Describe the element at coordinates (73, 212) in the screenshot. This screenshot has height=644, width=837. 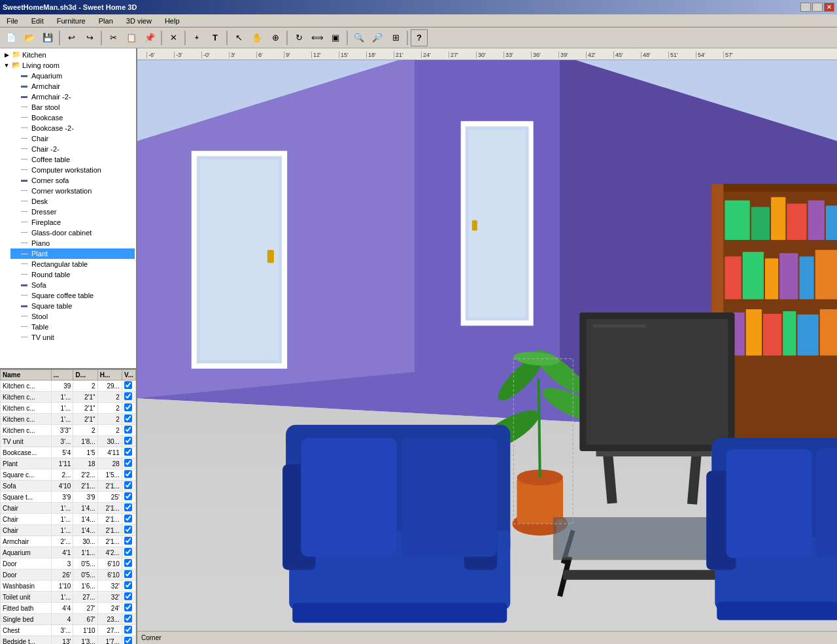
I see `tree-item-dresser: — Dresser` at that location.